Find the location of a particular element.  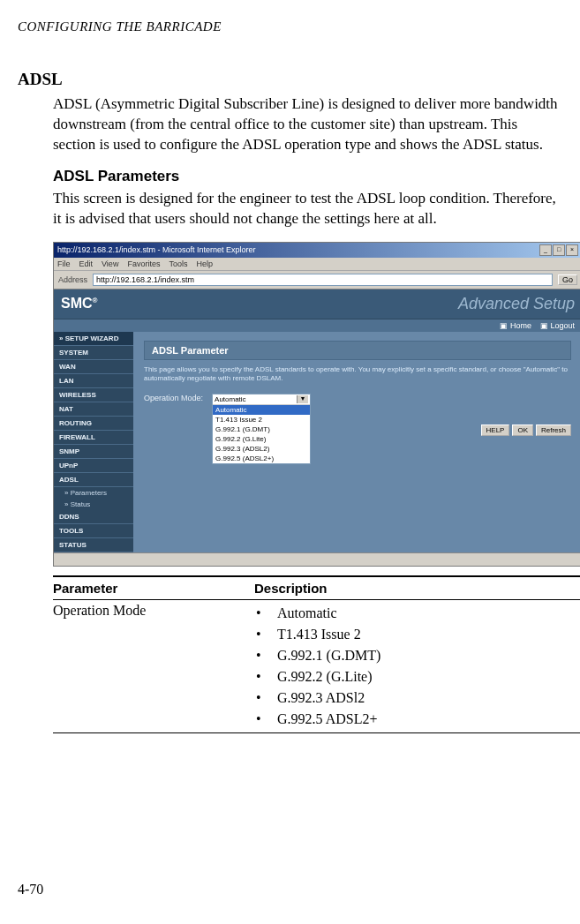

sidebar-firewall: FIREWALL is located at coordinates (94, 438).